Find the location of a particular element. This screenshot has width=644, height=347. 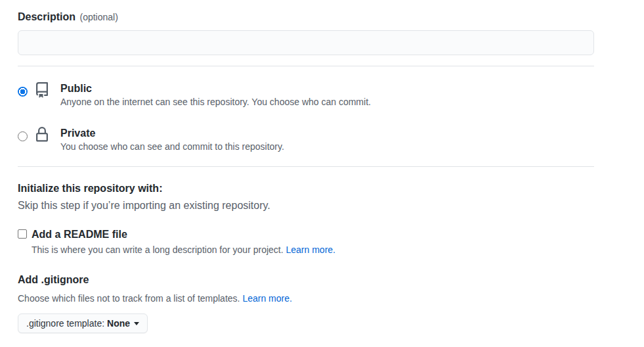

readme-row: Add a README file This is where you can … is located at coordinates (306, 242).